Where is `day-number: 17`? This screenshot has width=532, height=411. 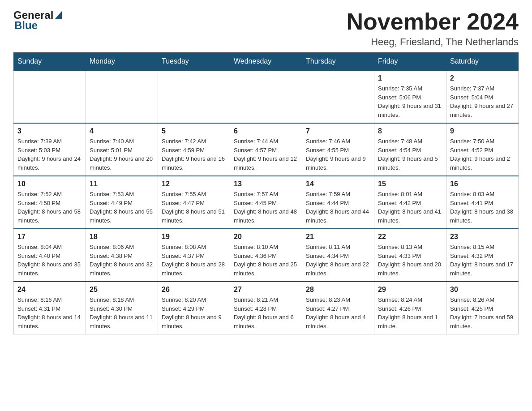 day-number: 17 is located at coordinates (50, 237).